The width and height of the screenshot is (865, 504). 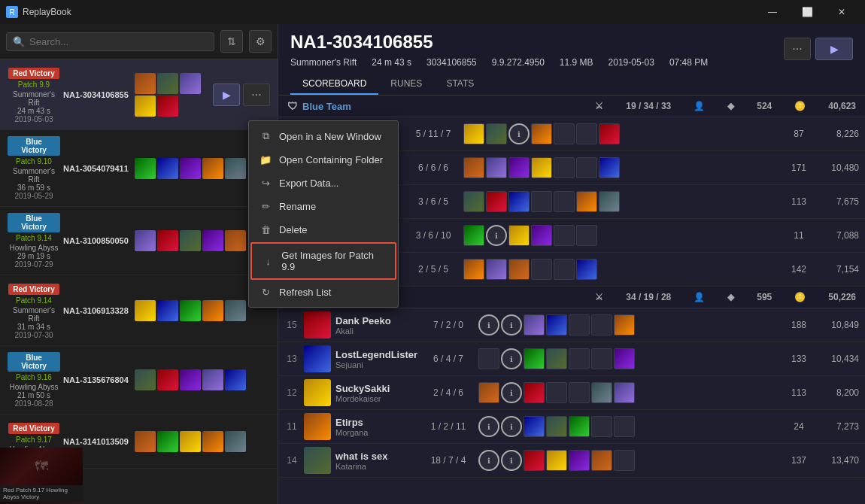 What do you see at coordinates (138, 241) in the screenshot?
I see `replay-item: Blue Victory Patch 9.14 Howling Abyss 29…` at bounding box center [138, 241].